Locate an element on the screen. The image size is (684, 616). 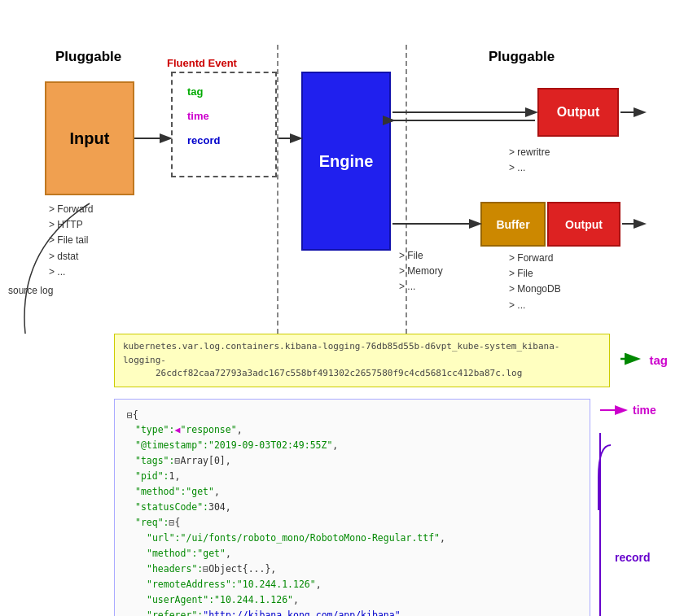
fe-tag-label: tag is located at coordinates (195, 91).